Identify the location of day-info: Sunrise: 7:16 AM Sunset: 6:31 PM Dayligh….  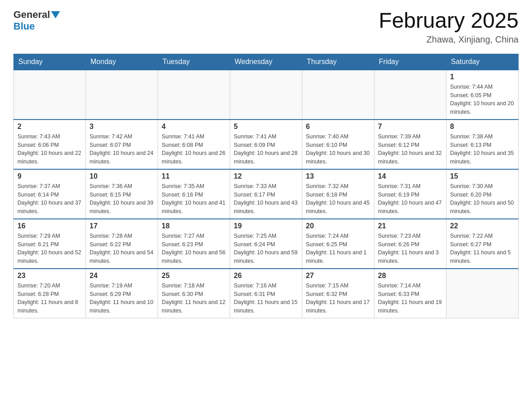
(266, 298).